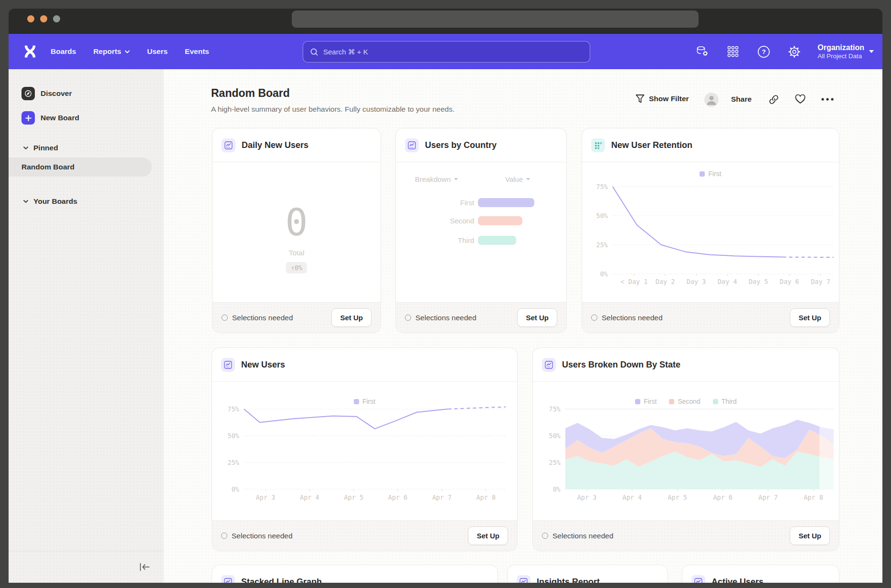  Describe the element at coordinates (702, 52) in the screenshot. I see `data-management-icon` at that location.